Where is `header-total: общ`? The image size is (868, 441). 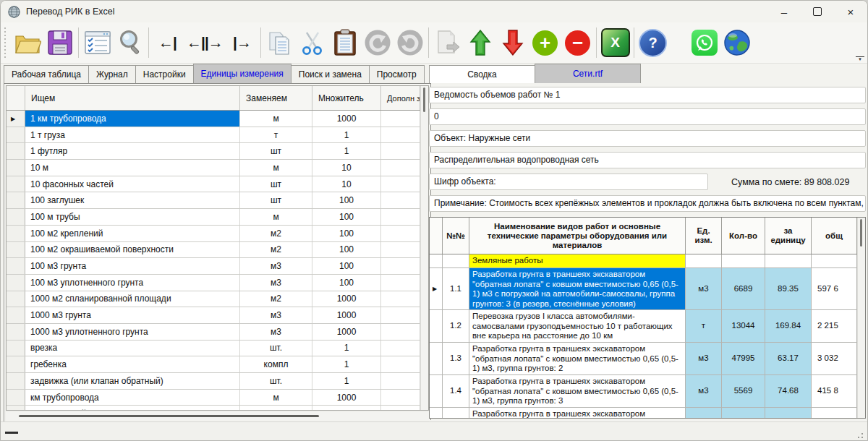 header-total: общ is located at coordinates (835, 236).